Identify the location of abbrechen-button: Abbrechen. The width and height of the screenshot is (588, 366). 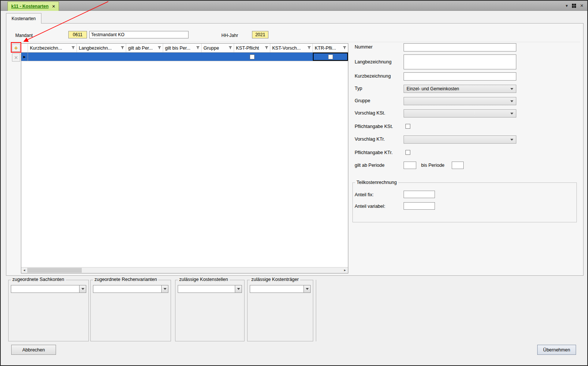
(34, 350).